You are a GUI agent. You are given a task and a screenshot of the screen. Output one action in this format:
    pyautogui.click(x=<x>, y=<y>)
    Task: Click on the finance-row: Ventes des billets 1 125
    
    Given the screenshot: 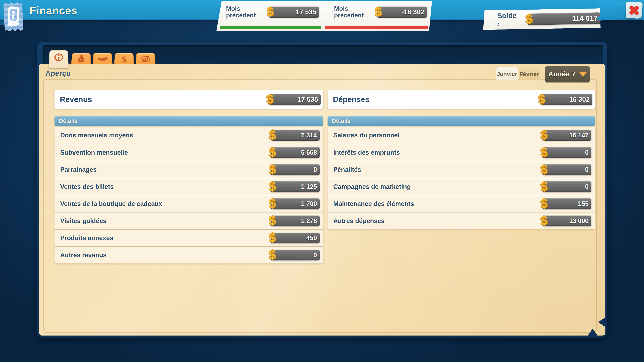 What is the action you would take?
    pyautogui.click(x=189, y=186)
    